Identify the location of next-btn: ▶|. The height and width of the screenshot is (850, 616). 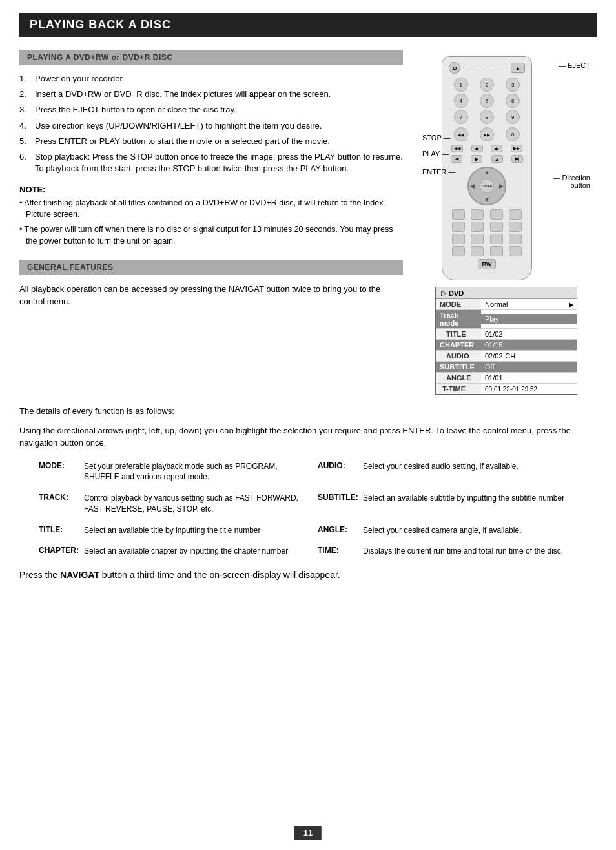
(517, 159).